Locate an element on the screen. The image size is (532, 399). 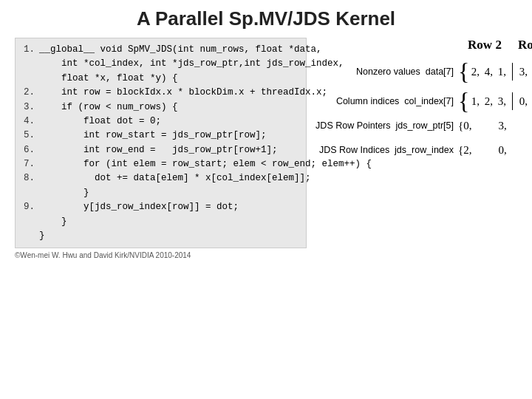
code-line: float *x, float *y) { is located at coordinates (161, 78).